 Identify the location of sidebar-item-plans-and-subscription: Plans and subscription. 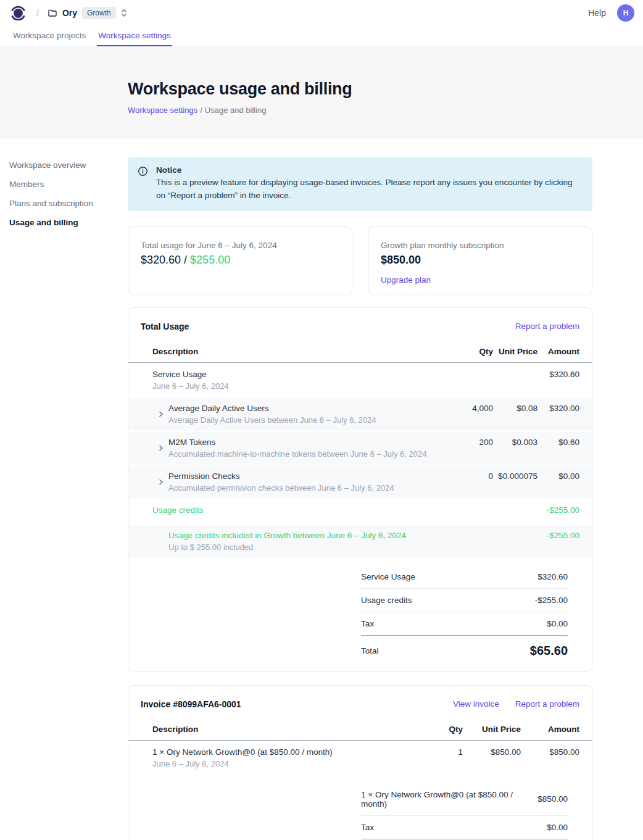
(68, 204).